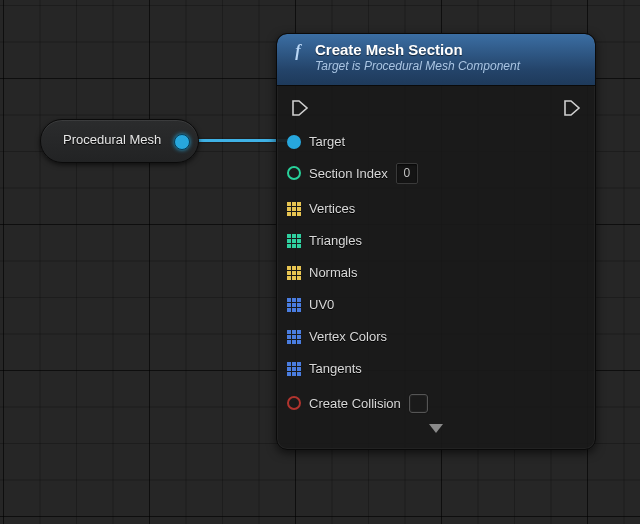 This screenshot has height=524, width=640. I want to click on node-variable-procedural-mesh: Procedural Mesh, so click(120, 141).